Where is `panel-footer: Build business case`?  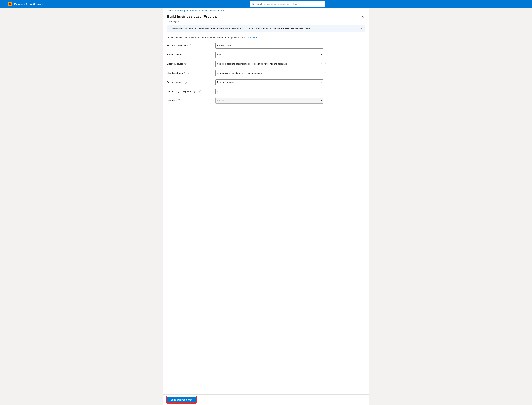 panel-footer: Build business case is located at coordinates (266, 400).